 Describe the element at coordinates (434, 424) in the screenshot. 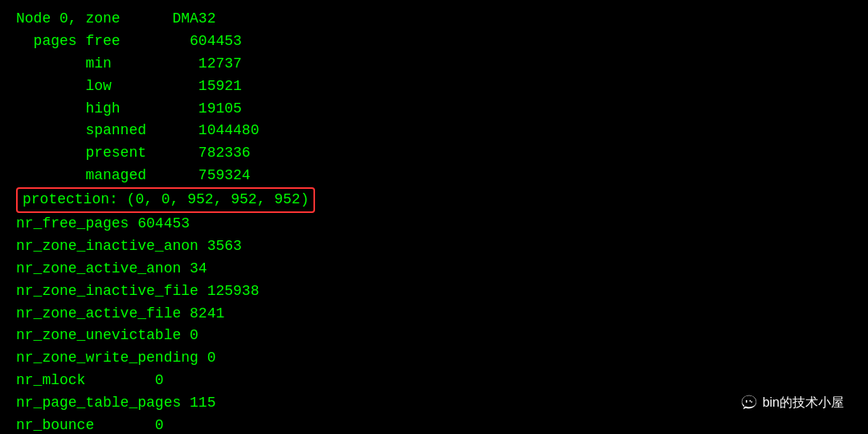

I see `line19: nr_bounce 0` at that location.